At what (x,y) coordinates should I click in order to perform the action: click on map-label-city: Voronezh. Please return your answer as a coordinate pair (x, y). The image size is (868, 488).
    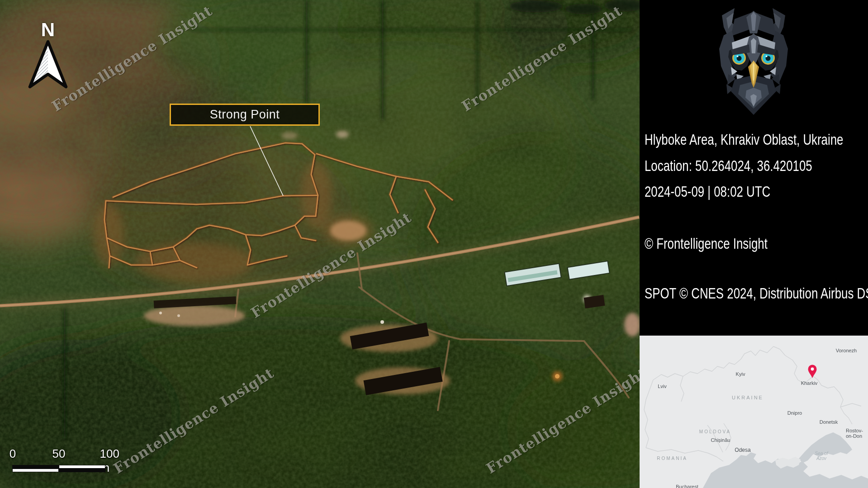
    Looking at the image, I should click on (846, 351).